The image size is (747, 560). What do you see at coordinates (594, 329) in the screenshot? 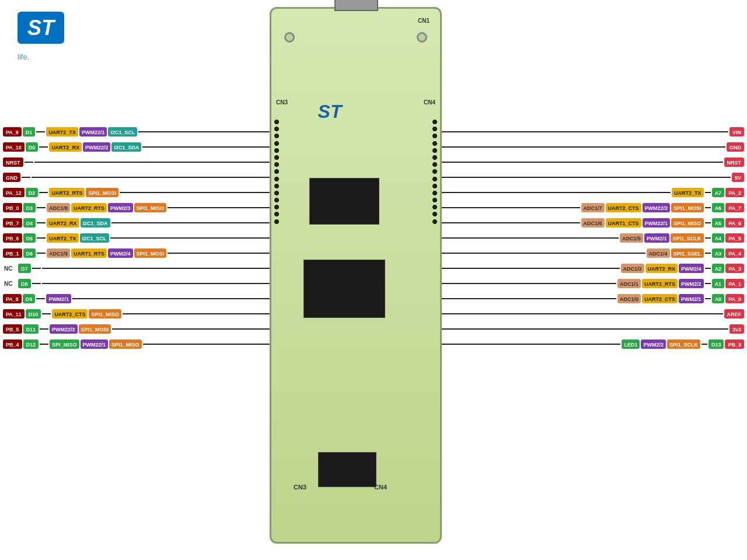
I see `right-pin-row-13: 3v3` at bounding box center [594, 329].